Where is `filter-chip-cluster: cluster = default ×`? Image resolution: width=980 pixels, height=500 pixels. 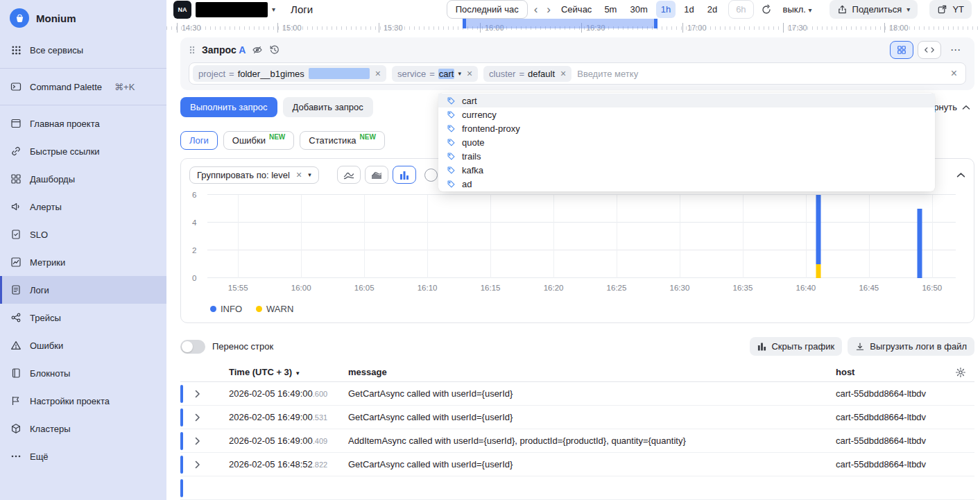
filter-chip-cluster: cluster = default × is located at coordinates (527, 74).